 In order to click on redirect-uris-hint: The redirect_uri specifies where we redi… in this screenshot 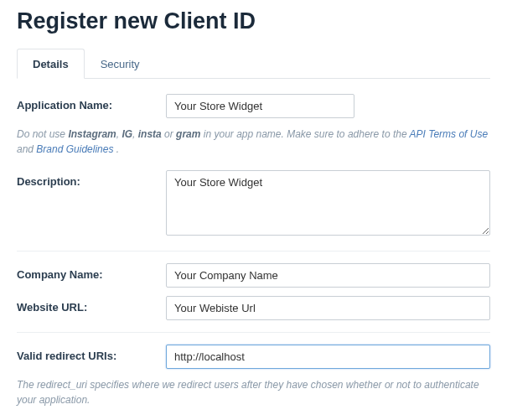, I will do `click(253, 392)`.